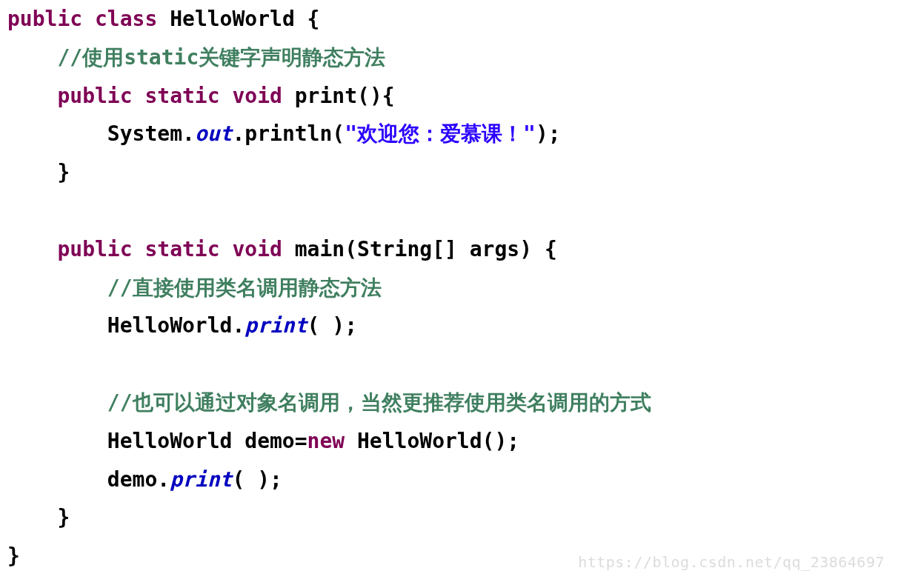  What do you see at coordinates (207, 441) in the screenshot?
I see `decl-prefix: HelloWorld demo=` at bounding box center [207, 441].